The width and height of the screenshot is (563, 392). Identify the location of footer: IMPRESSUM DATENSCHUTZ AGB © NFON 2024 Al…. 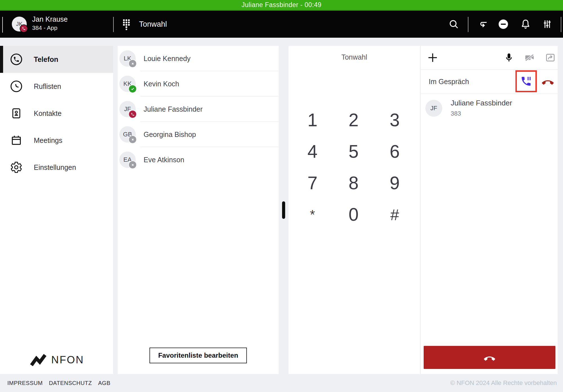
(282, 383).